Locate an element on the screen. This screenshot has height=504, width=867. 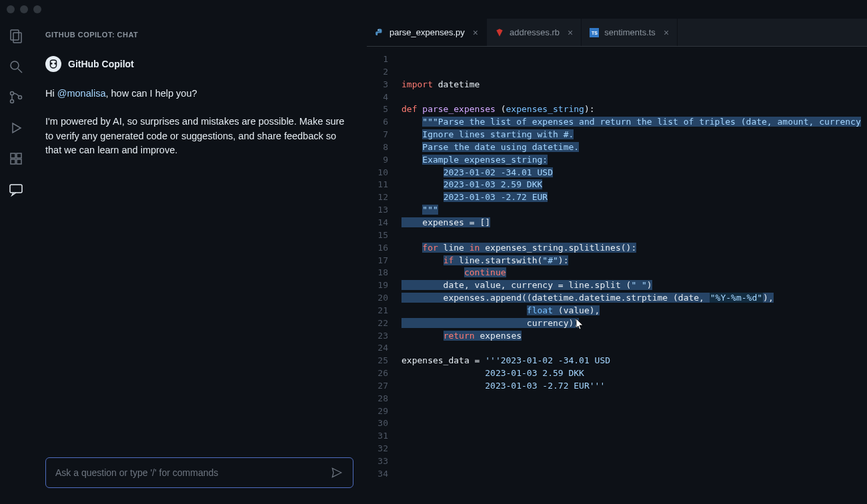
line-number: 14 is located at coordinates (377, 223).